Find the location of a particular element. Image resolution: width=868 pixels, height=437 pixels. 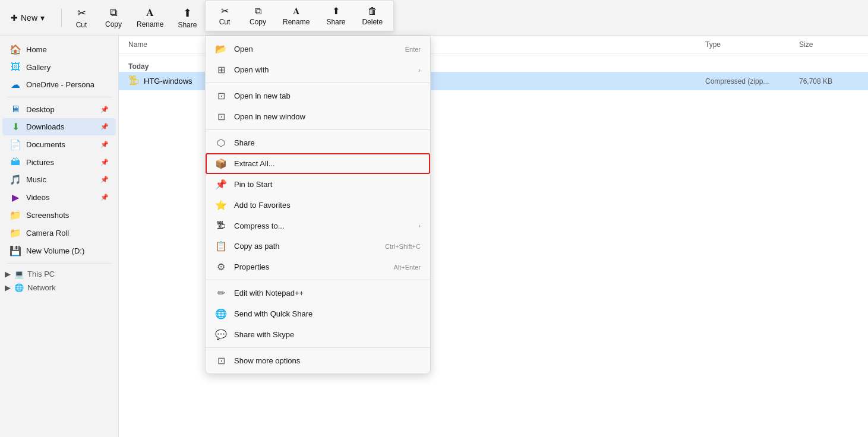

sidebar-item-gallery: 🖼 Gallery is located at coordinates (59, 67).